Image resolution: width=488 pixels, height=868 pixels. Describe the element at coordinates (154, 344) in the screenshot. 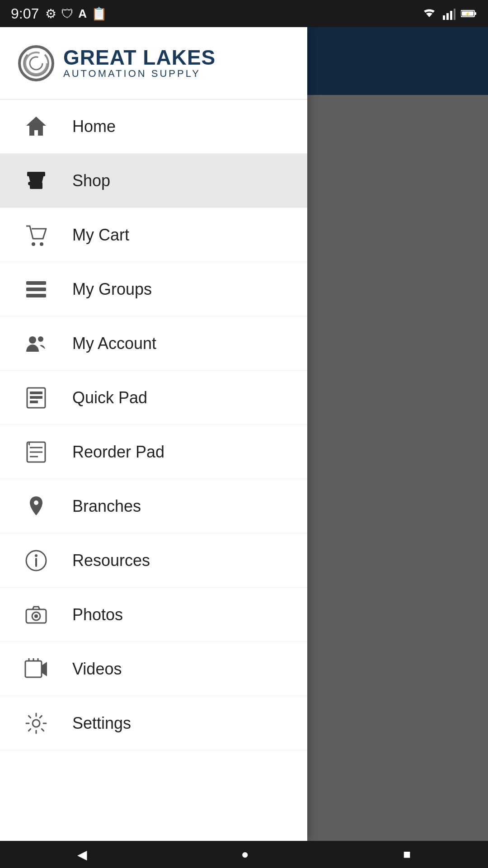

I see `nav-item-my-account: My Account` at that location.